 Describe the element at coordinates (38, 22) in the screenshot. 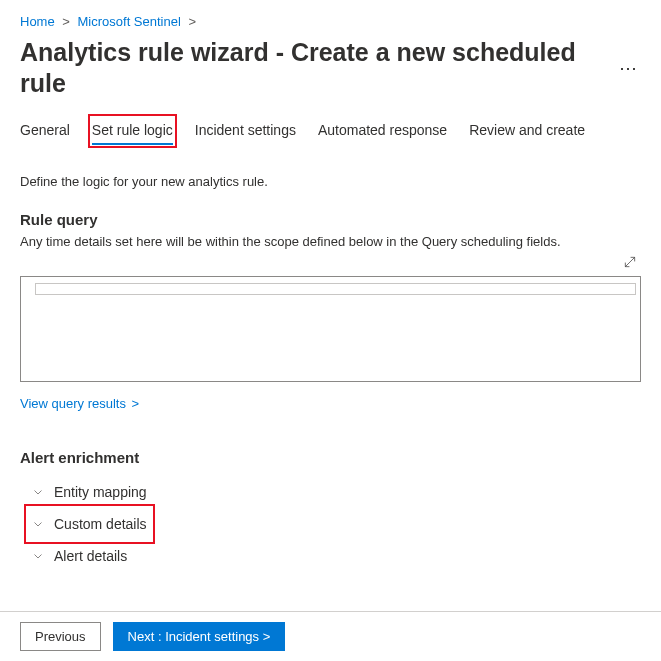

I see `breadcrumb-home: Home` at that location.